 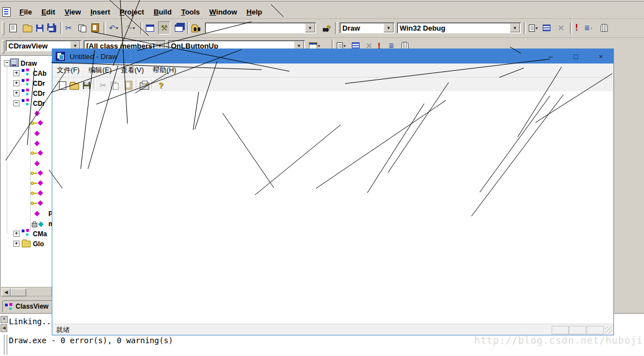 What do you see at coordinates (164, 28) in the screenshot?
I see `wizard-hammer-icon: ⚒` at bounding box center [164, 28].